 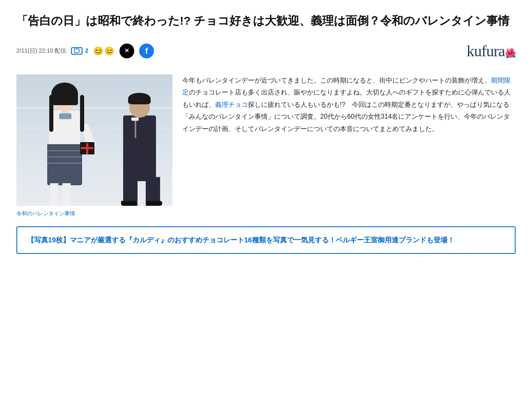 I want to click on comment-count-badge: 2, so click(x=80, y=51).